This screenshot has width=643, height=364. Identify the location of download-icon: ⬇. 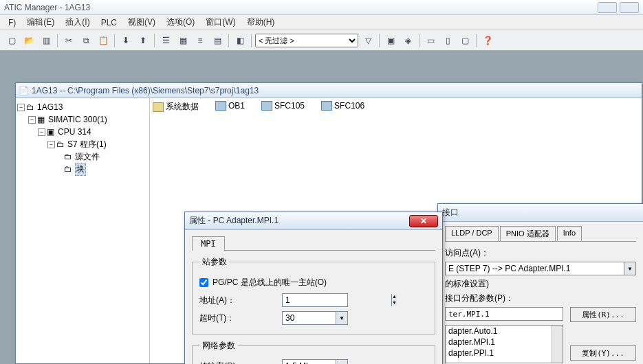
(126, 41).